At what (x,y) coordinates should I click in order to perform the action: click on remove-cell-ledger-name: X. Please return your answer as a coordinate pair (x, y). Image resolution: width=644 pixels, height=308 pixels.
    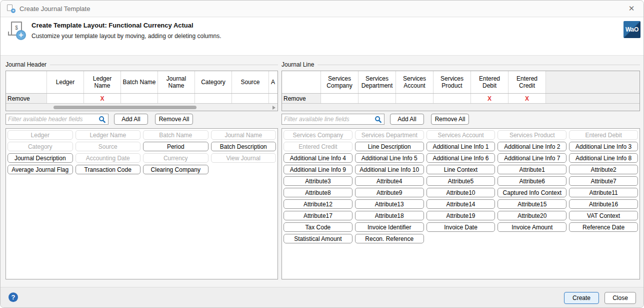
    Looking at the image, I should click on (102, 99).